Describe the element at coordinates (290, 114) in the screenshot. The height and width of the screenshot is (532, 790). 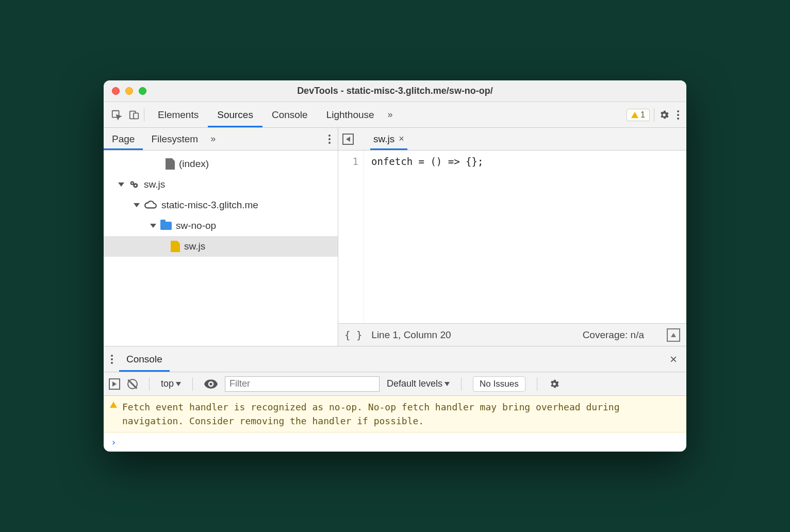
I see `tab-console: Console` at that location.